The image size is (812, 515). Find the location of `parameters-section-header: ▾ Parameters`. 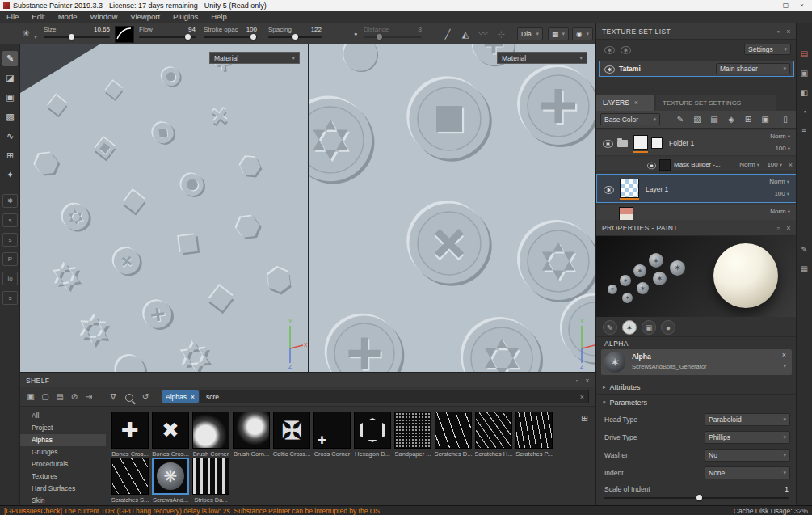

parameters-section-header: ▾ Parameters is located at coordinates (696, 403).